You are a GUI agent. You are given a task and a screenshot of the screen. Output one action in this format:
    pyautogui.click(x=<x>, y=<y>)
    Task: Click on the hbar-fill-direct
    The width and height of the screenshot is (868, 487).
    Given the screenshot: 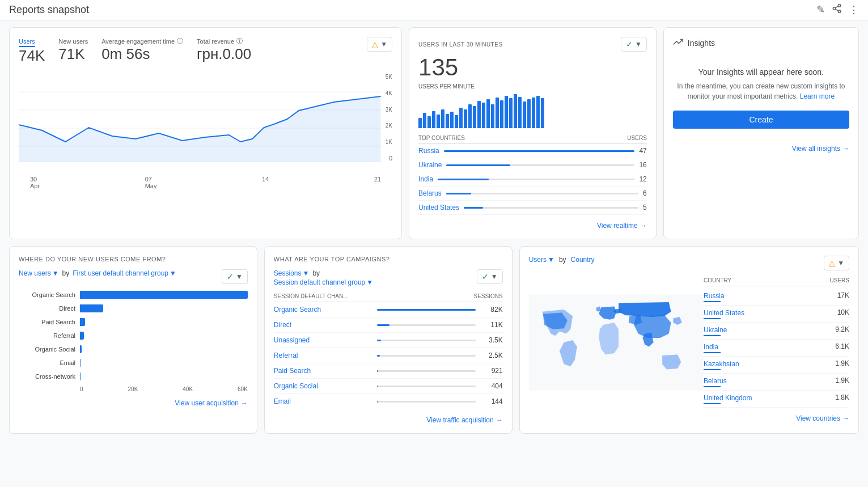 What is the action you would take?
    pyautogui.click(x=92, y=308)
    